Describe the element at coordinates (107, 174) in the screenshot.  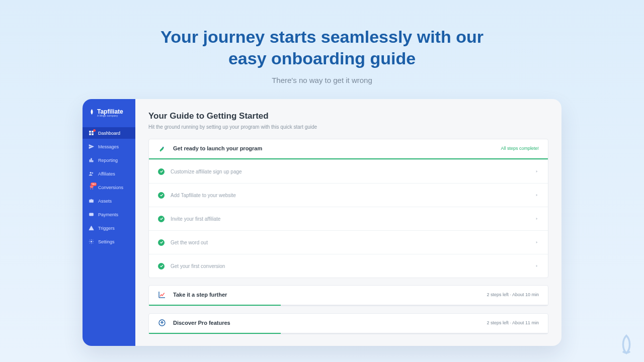
I see `sidebar-item-label: Affiliates` at that location.